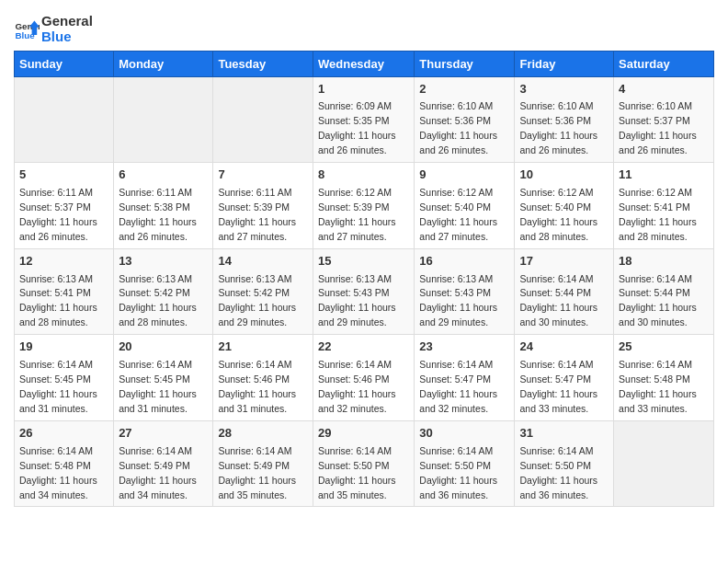 This screenshot has width=728, height=563. I want to click on day-number: 6, so click(164, 175).